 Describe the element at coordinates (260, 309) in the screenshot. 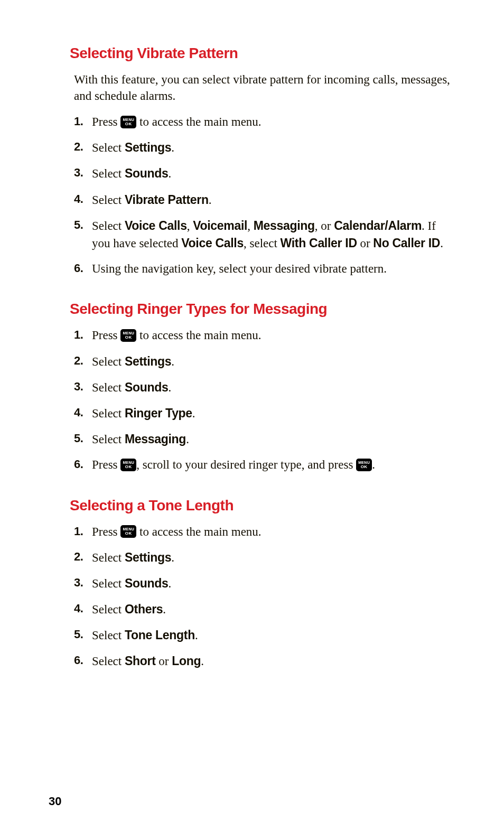

I see `section-heading: Selecting Ringer Types for Messaging` at that location.